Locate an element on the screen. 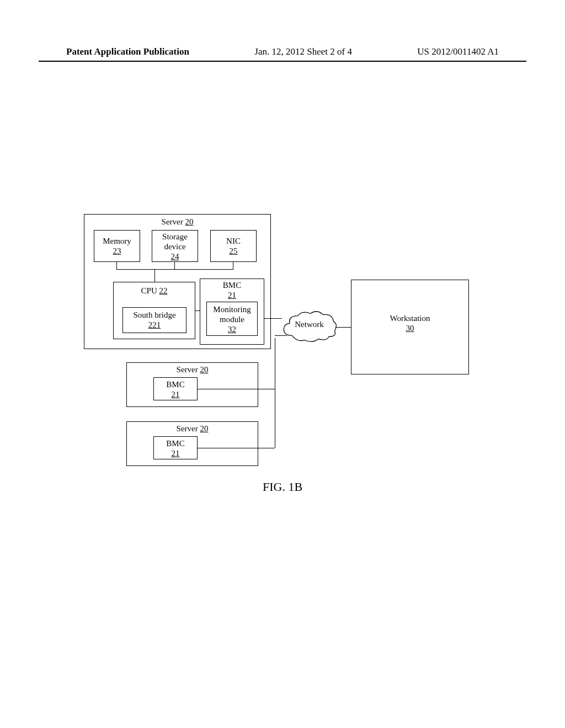 The height and width of the screenshot is (728, 565). memory-label: Memory is located at coordinates (117, 241).